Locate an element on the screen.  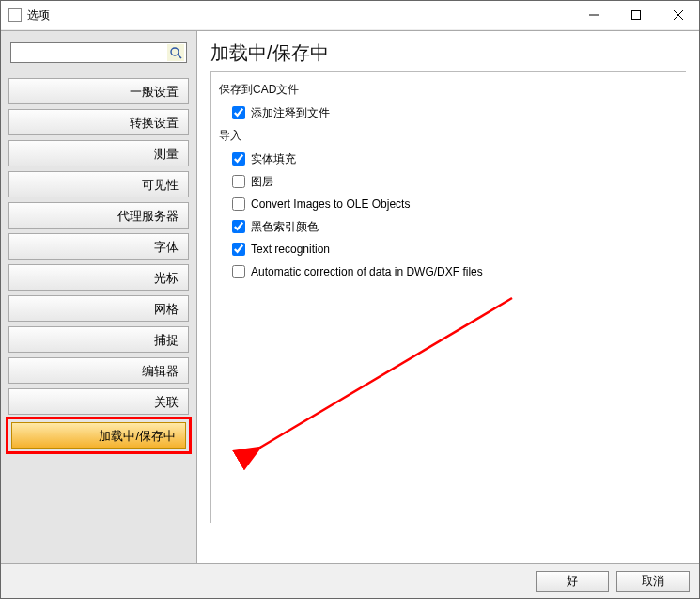
window-controls is located at coordinates (635, 15).